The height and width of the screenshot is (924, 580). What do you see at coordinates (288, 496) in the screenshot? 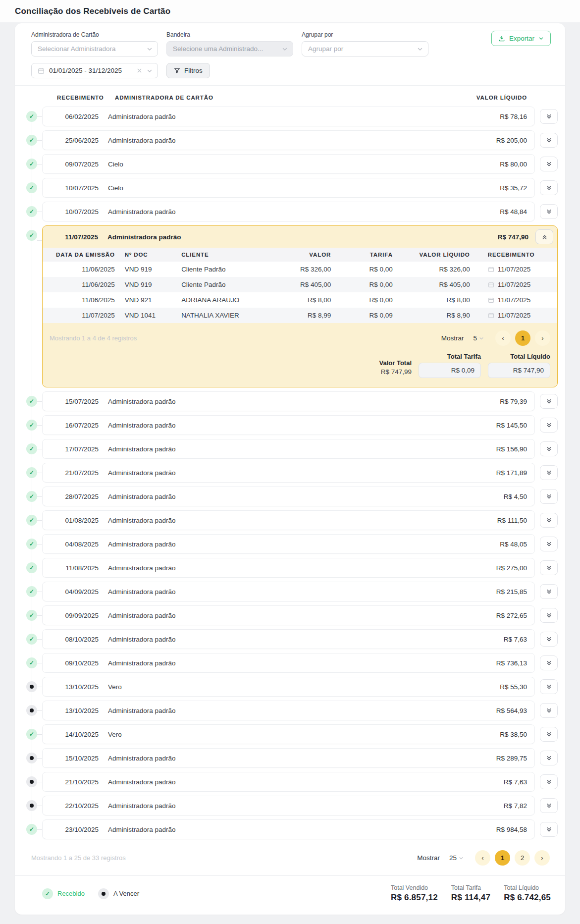
I see `receivable-row: 28/07/2025 Administradora padrão R$ 4,50` at bounding box center [288, 496].